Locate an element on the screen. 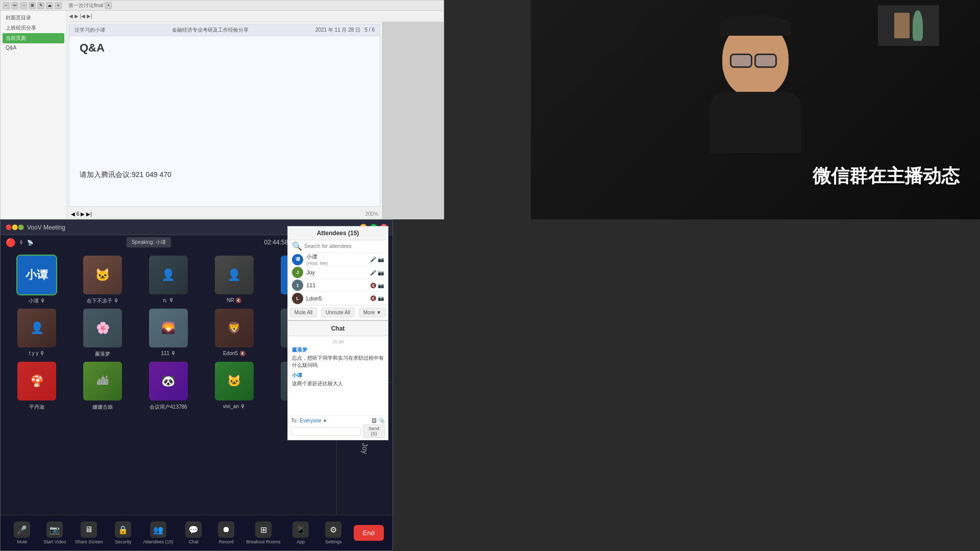 The height and width of the screenshot is (551, 980). webcam-overlay-text: 微信群在主播动态 is located at coordinates (886, 177).